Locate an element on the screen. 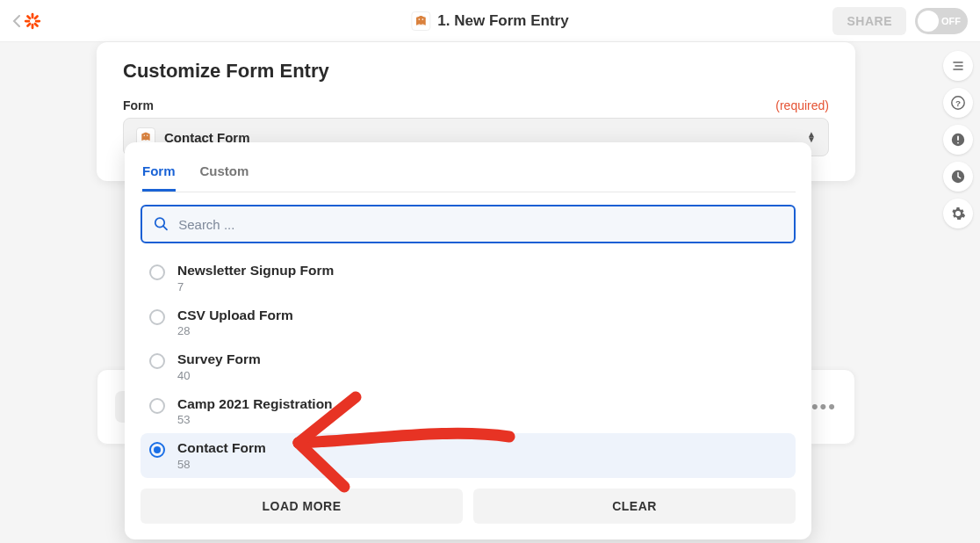 The height and width of the screenshot is (543, 980). history-icon is located at coordinates (958, 177).